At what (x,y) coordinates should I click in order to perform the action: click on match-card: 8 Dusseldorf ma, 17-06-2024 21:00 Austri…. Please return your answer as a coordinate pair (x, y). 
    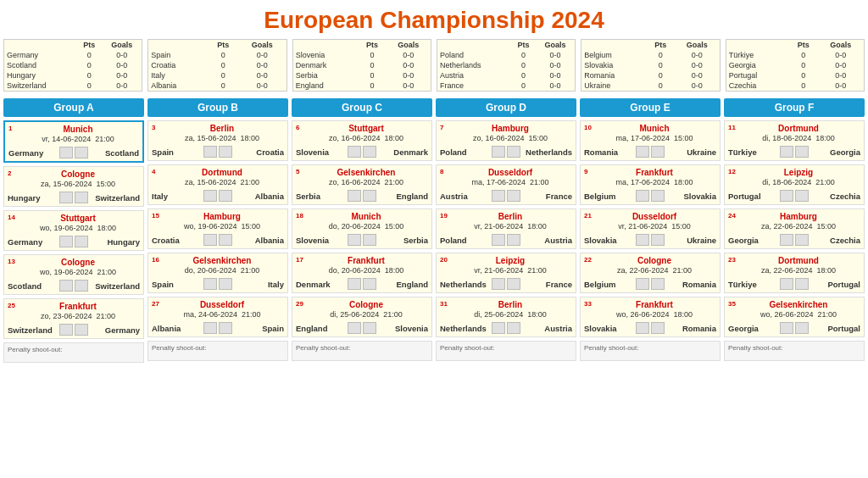
    Looking at the image, I should click on (506, 185).